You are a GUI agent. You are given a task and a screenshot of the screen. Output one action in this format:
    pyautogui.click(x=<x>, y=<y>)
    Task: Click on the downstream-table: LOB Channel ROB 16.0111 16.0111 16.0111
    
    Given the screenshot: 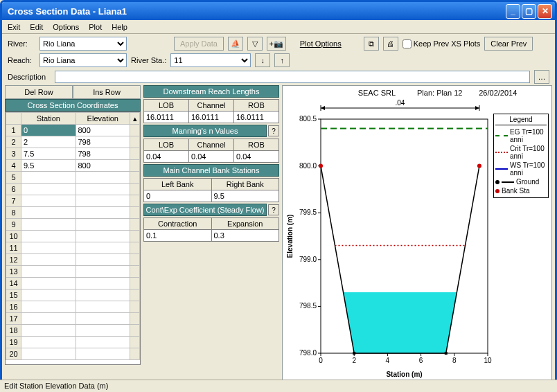 What is the action you would take?
    pyautogui.click(x=211, y=111)
    